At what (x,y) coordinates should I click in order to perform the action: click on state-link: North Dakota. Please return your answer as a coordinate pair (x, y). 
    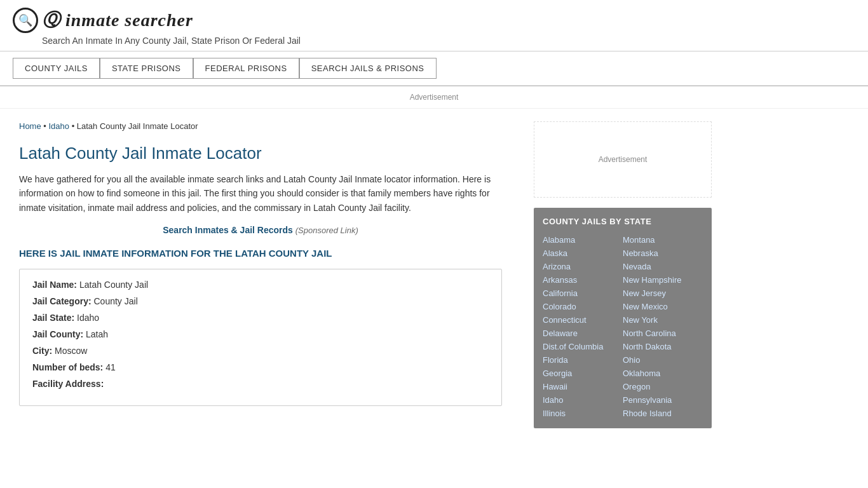
    Looking at the image, I should click on (663, 347).